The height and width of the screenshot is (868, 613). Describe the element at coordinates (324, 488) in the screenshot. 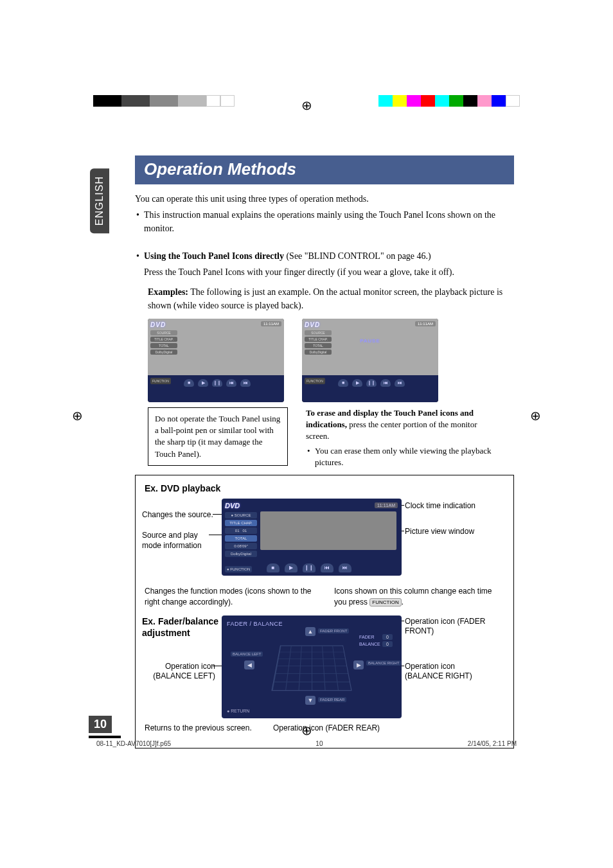

I see `ex-dvd-title: Ex. DVD playback` at that location.